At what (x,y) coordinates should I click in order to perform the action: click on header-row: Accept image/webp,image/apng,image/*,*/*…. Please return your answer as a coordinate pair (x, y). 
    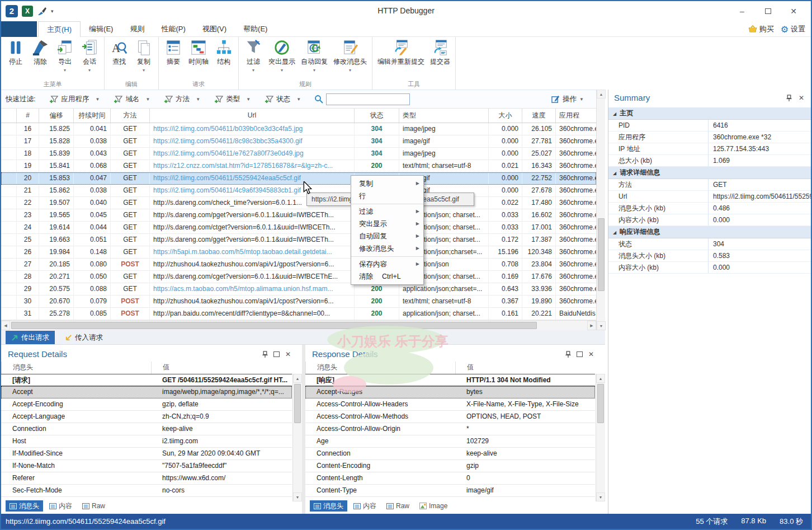
    Looking at the image, I should click on (147, 392).